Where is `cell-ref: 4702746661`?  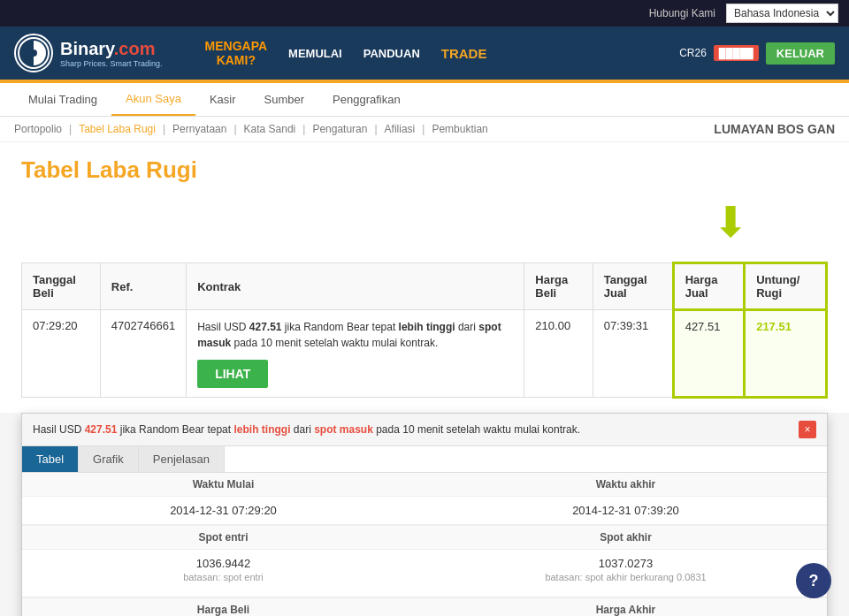 cell-ref: 4702746661 is located at coordinates (143, 354).